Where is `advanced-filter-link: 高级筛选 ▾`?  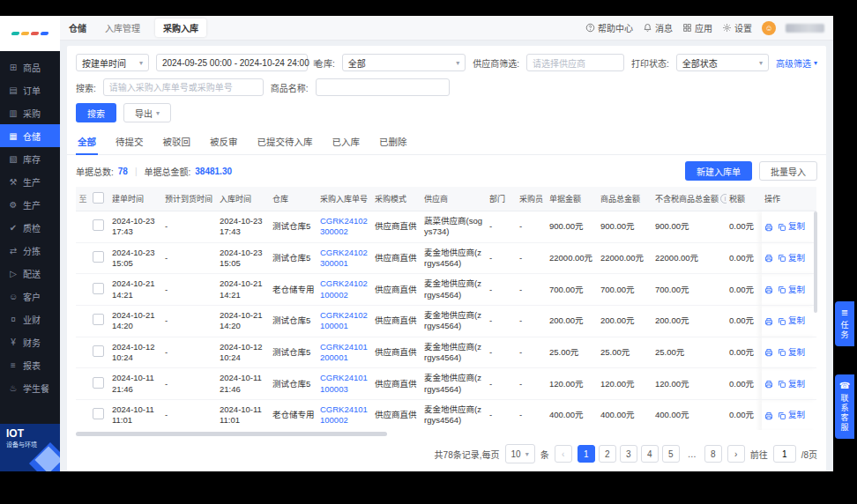 advanced-filter-link: 高级筛选 ▾ is located at coordinates (797, 63).